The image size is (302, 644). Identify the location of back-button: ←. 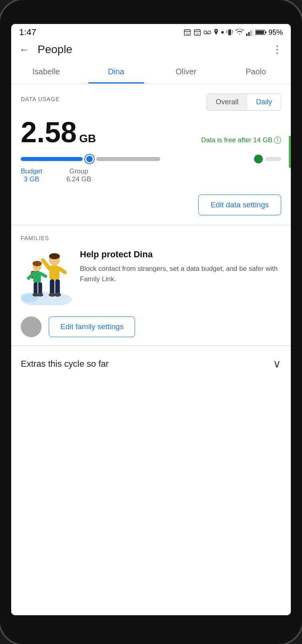
(24, 50).